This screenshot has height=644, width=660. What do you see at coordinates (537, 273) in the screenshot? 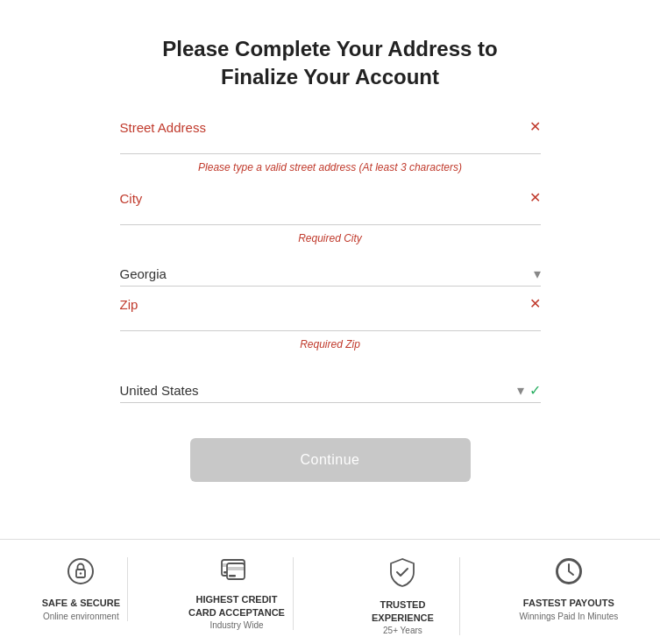
I see `state-dropdown-icon: ▾` at bounding box center [537, 273].